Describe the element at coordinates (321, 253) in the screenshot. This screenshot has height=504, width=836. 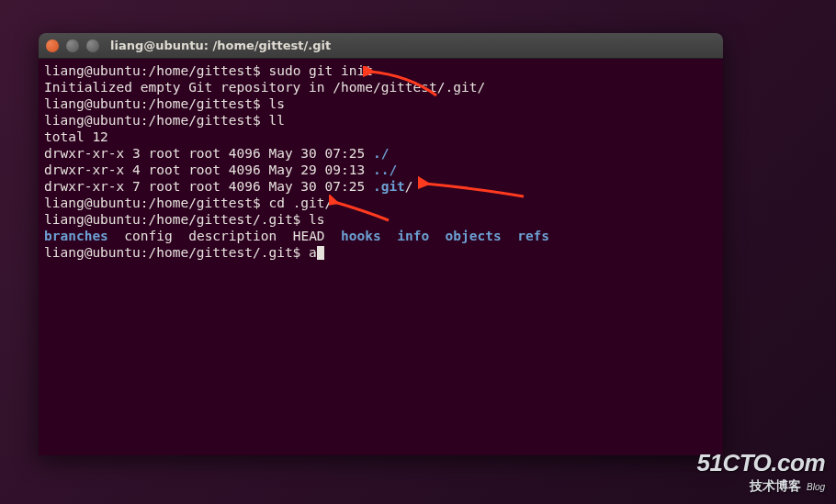
I see `cursor-icon` at that location.